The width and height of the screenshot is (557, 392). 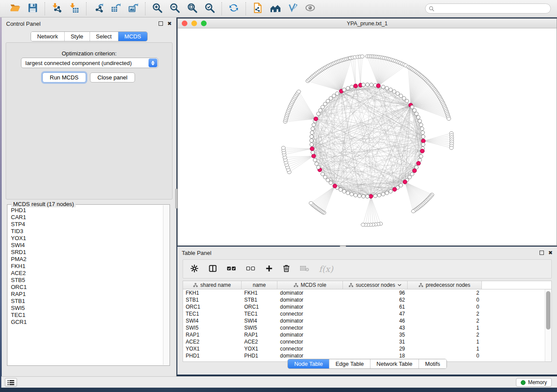 I want to click on add-column-button, so click(x=269, y=269).